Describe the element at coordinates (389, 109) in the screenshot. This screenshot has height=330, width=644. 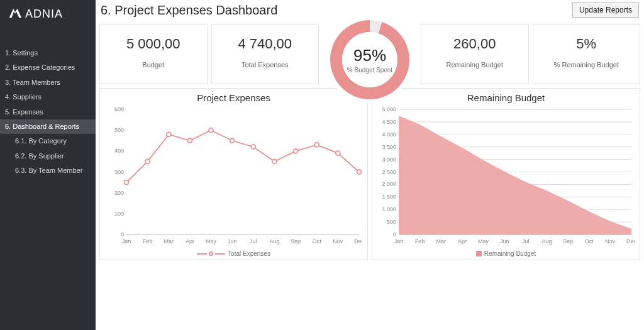
I see `svg-text: 5 000` at that location.